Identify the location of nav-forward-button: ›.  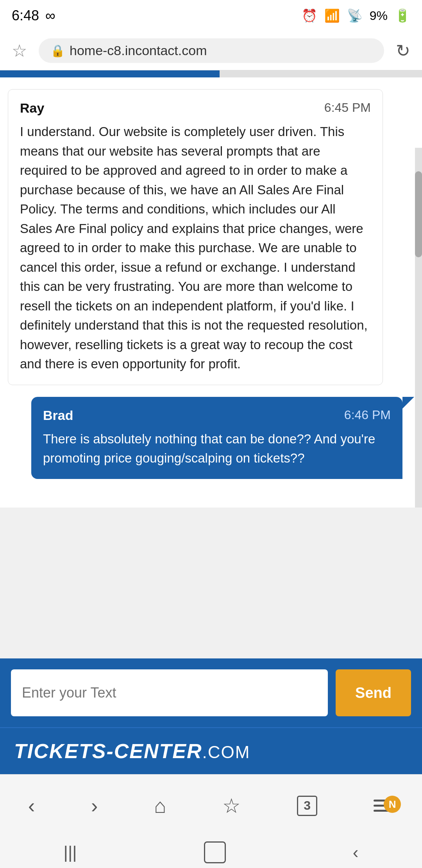
(95, 806).